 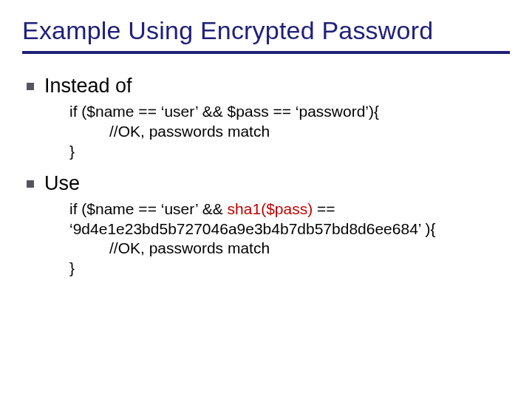 What do you see at coordinates (270, 208) in the screenshot?
I see `sha1-call: sha1($pass)` at bounding box center [270, 208].